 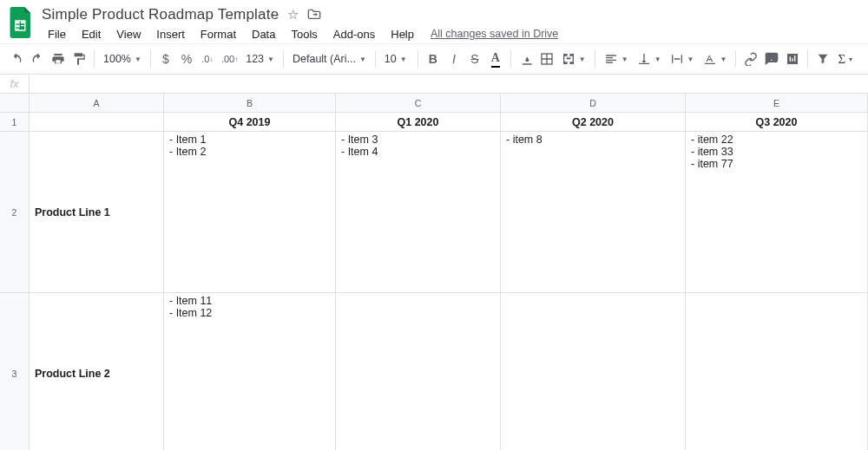 What do you see at coordinates (434, 59) in the screenshot?
I see `toolbar: 100%▼ $ % .0↓ .00↑ 123▼ Default (Ari...▼…` at bounding box center [434, 59].